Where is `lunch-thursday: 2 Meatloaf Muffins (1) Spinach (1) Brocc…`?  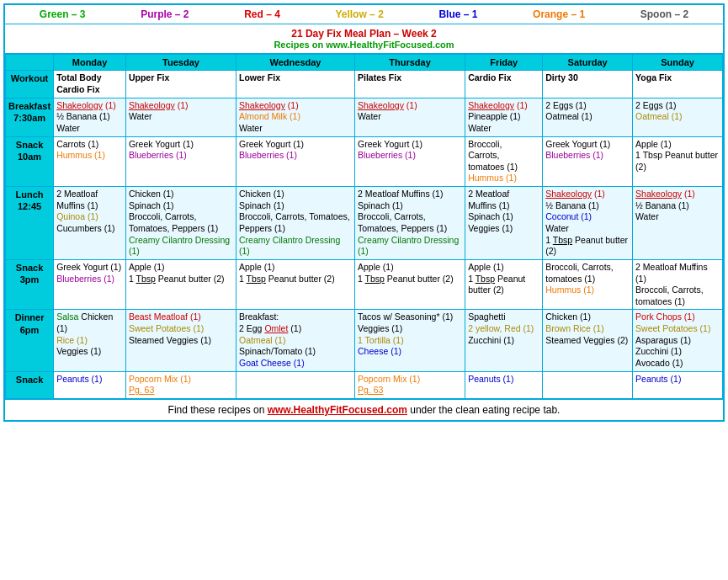 lunch-thursday: 2 Meatloaf Muffins (1) Spinach (1) Brocc… is located at coordinates (411, 224).